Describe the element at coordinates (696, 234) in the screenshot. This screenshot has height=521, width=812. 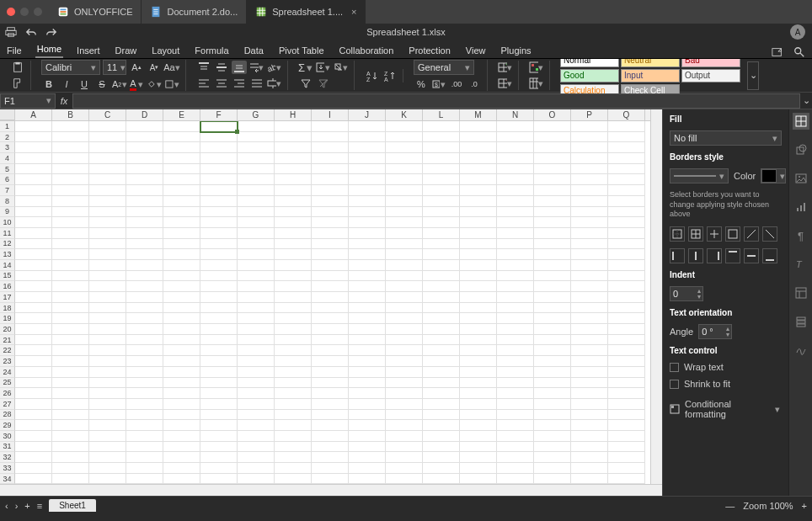
I see `border-all-icon` at that location.